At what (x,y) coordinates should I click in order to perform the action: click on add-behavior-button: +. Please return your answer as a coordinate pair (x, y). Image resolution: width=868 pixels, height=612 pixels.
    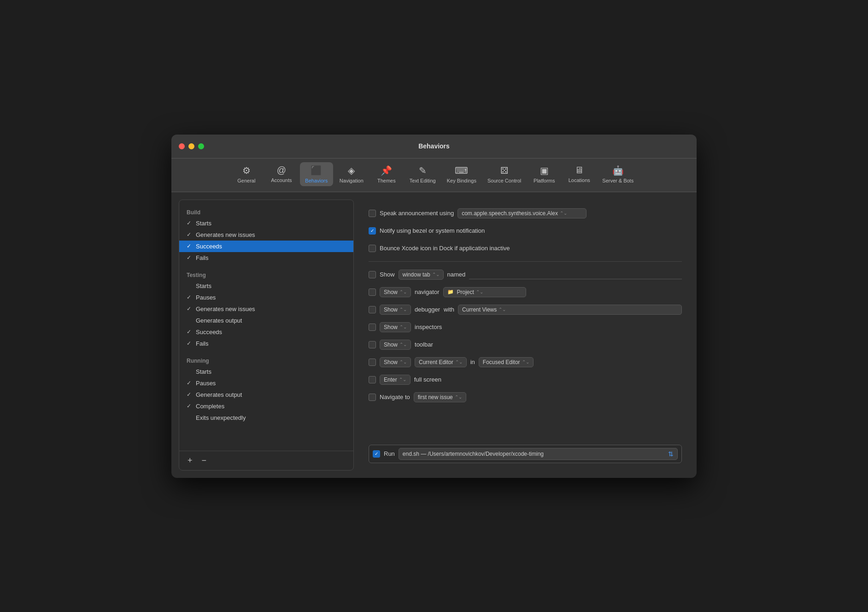
    Looking at the image, I should click on (190, 461).